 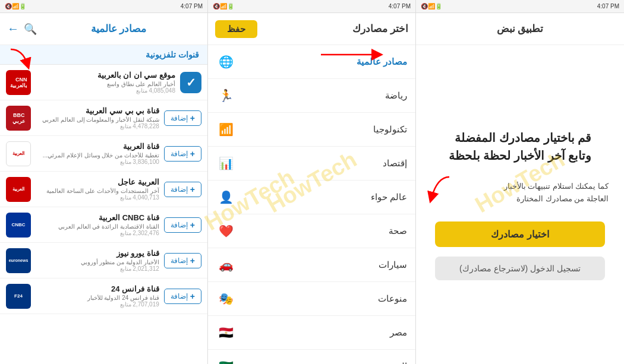 What do you see at coordinates (97, 146) in the screenshot?
I see `source-name-2: قناة العربية` at bounding box center [97, 146].